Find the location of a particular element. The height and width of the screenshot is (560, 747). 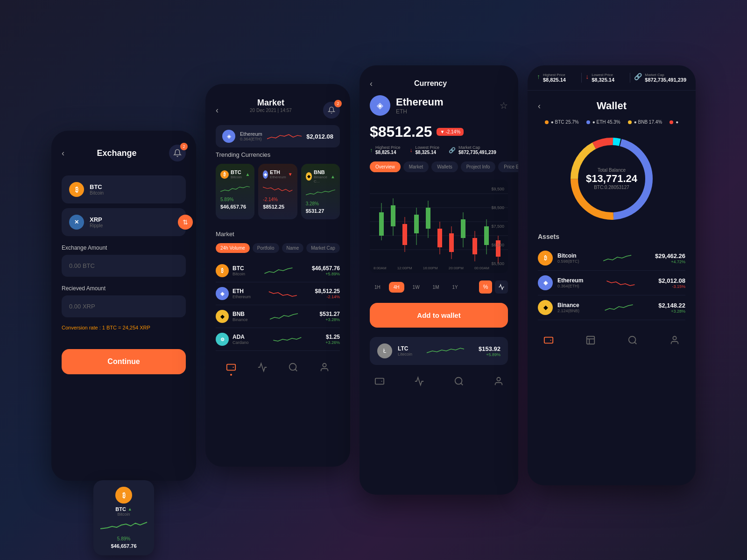

wallet-title: Wallet is located at coordinates (612, 106).